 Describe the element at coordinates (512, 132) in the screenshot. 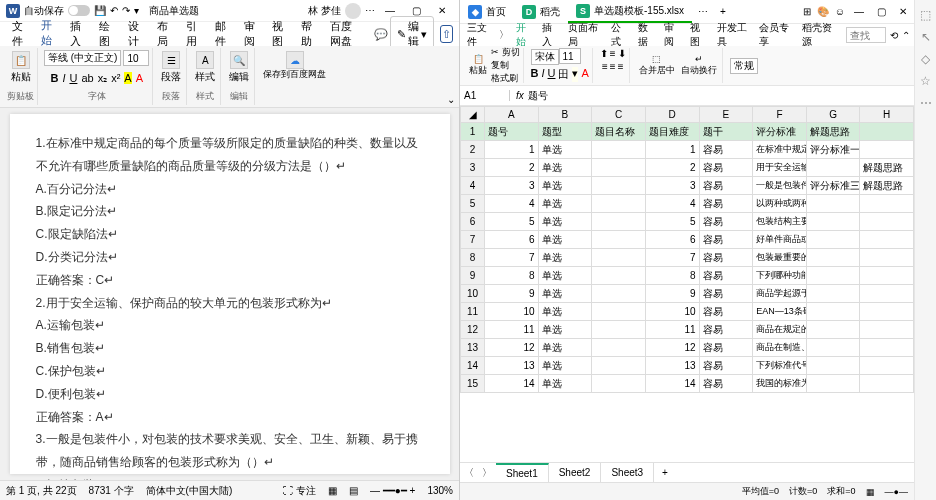

I see `cell: 题号` at that location.